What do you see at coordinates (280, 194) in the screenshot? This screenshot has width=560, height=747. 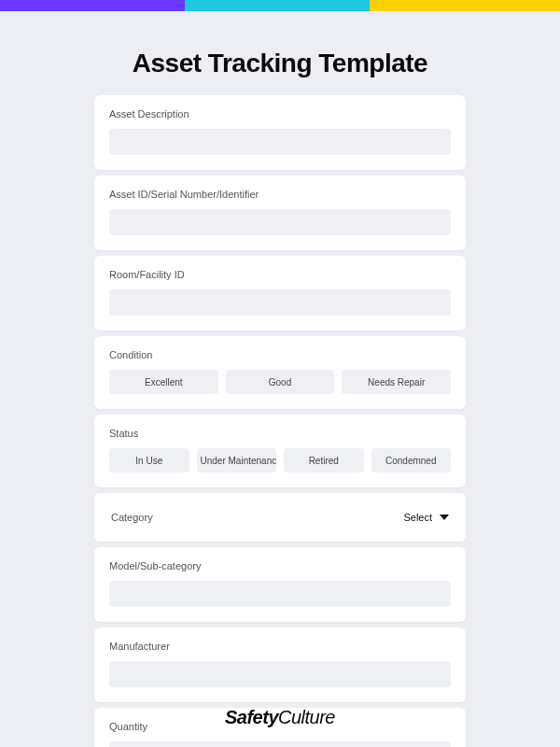 I see `label-asset-id: Asset ID/Serial Number/Identifier` at bounding box center [280, 194].